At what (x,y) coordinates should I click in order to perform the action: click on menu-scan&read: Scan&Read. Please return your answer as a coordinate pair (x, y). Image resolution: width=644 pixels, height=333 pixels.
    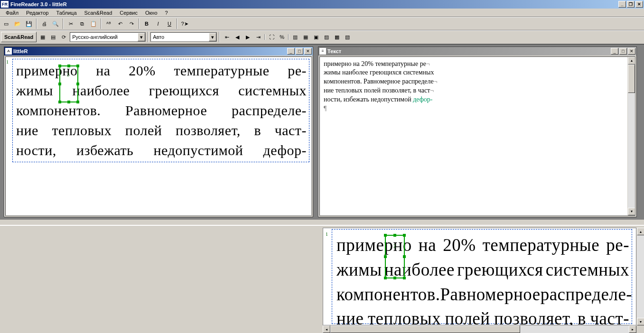
    Looking at the image, I should click on (99, 13).